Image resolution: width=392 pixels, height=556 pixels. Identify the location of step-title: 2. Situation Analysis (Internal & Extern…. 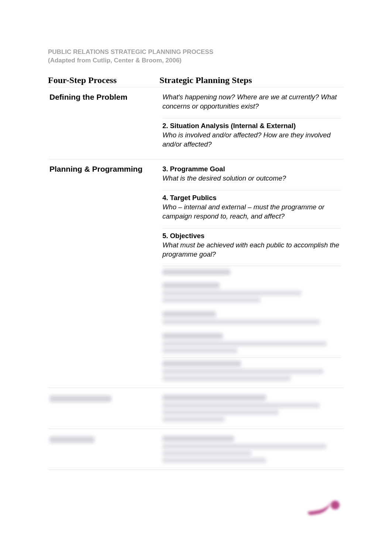
(252, 126).